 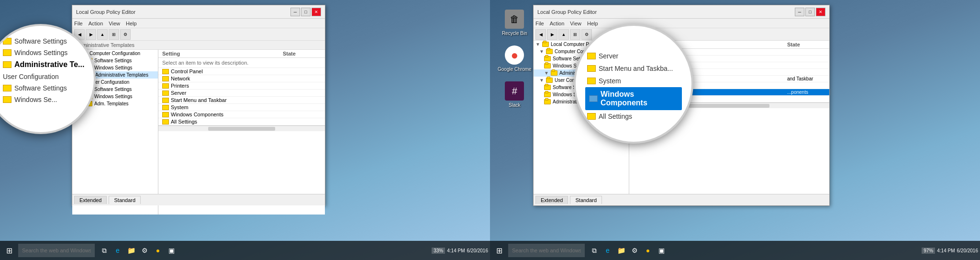 I want to click on slack-icon: #, so click(x=514, y=91).